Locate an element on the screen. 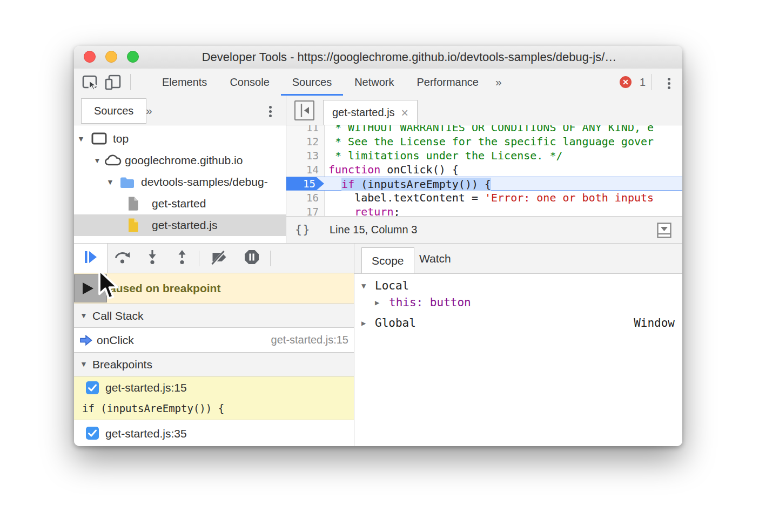  device-toolbar-icon is located at coordinates (113, 83).